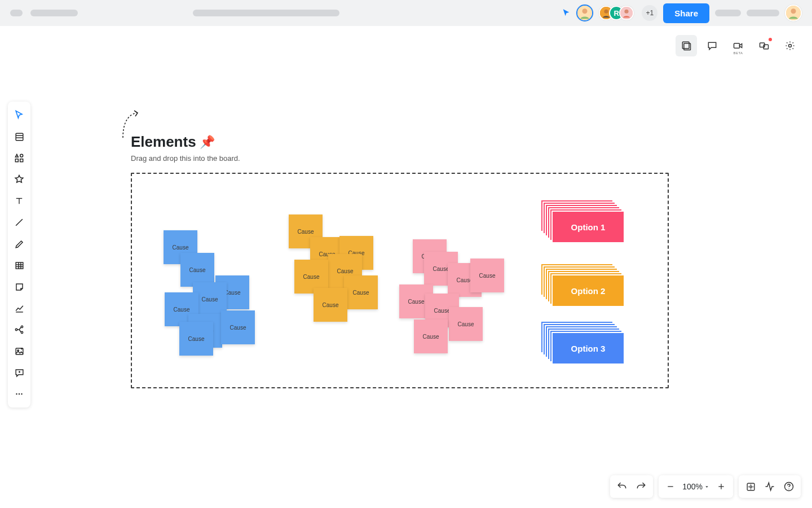 The image size is (812, 508). What do you see at coordinates (764, 46) in the screenshot?
I see `reactions-button` at bounding box center [764, 46].